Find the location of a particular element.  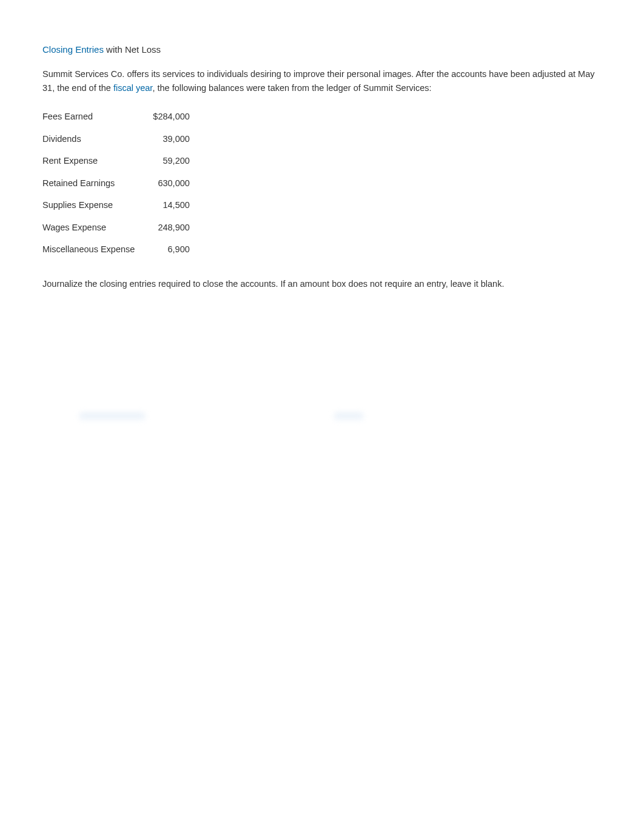

account-name: Fees Earned is located at coordinates (92, 116).